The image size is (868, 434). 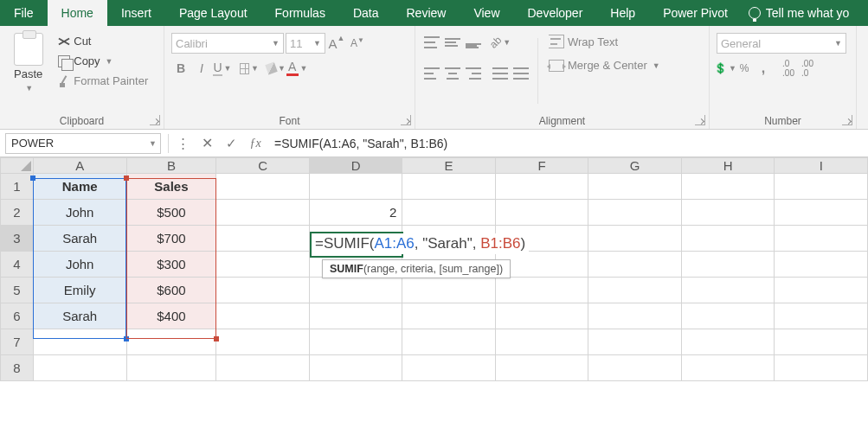 I want to click on cell-E5, so click(x=449, y=290).